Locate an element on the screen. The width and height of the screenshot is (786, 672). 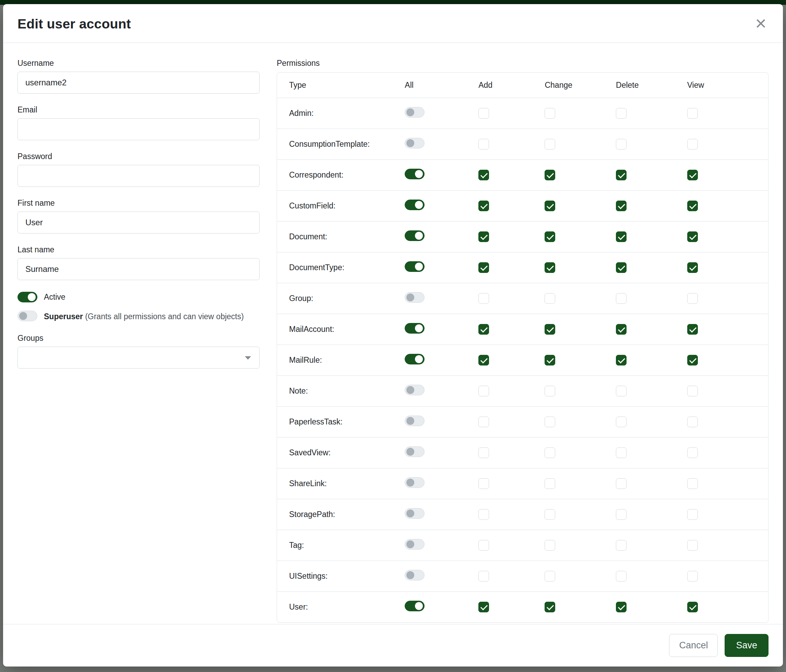
permission-add-checkbox-customfield is located at coordinates (484, 206).